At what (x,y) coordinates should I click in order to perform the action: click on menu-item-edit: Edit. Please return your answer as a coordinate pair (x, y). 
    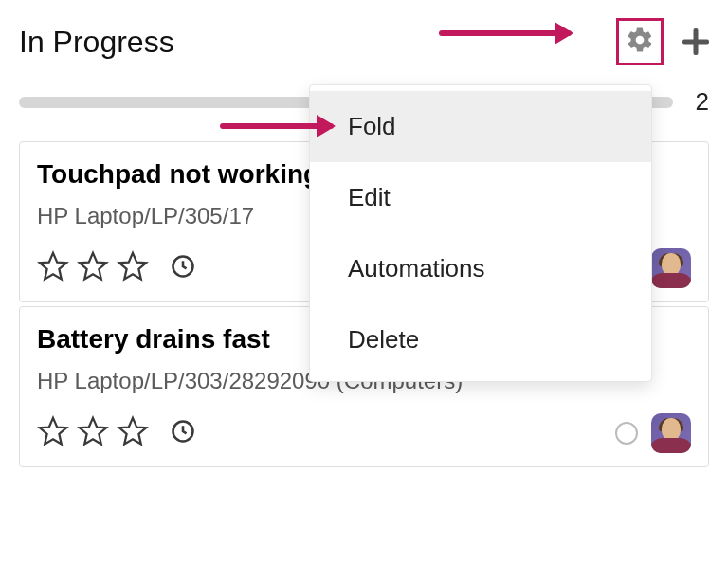
    Looking at the image, I should click on (481, 197).